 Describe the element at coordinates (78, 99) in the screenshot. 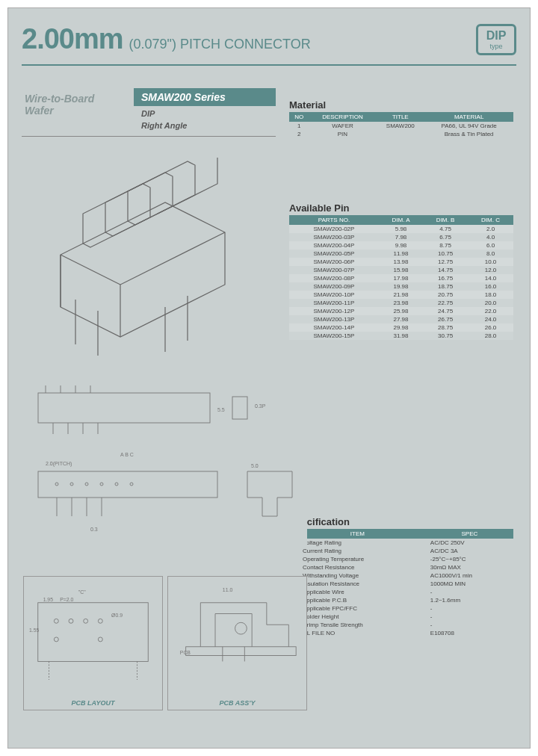

I see `category-line1: Wire-to-Board` at that location.